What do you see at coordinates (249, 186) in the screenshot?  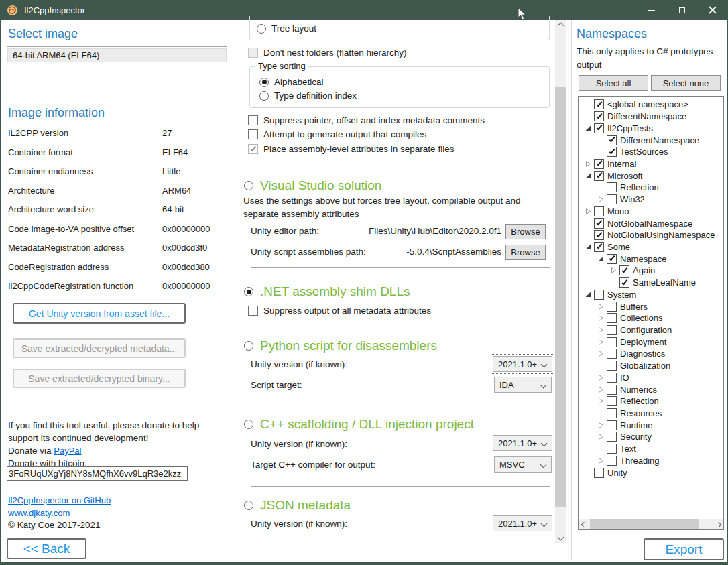 I see `vs-solution-radio` at bounding box center [249, 186].